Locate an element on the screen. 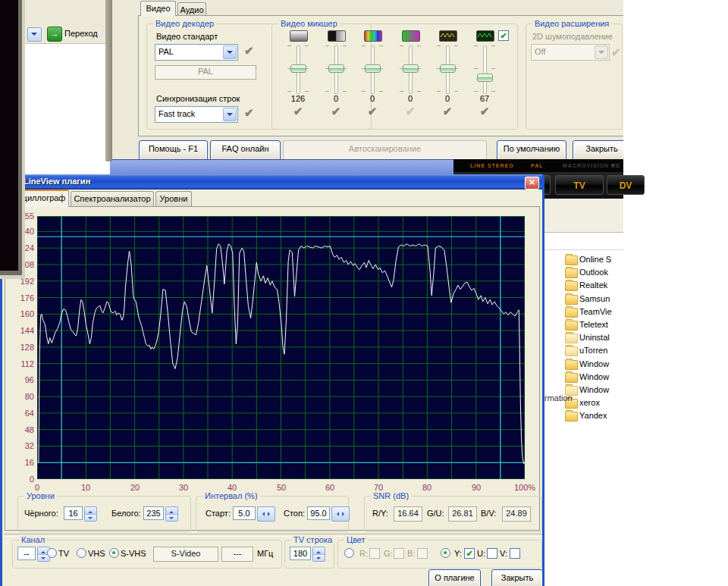 The height and width of the screenshot is (586, 728). stop-spinner is located at coordinates (340, 514).